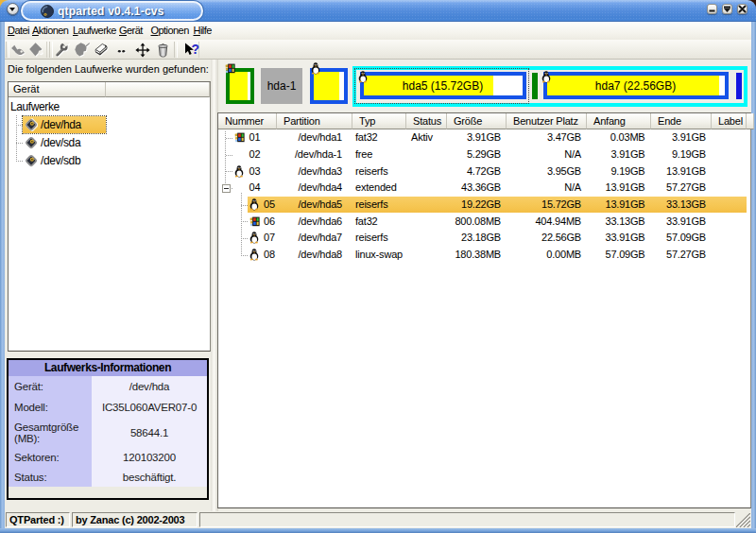 The width and height of the screenshot is (756, 533). Describe the element at coordinates (192, 49) in the screenshot. I see `whats-this-button: ?` at that location.